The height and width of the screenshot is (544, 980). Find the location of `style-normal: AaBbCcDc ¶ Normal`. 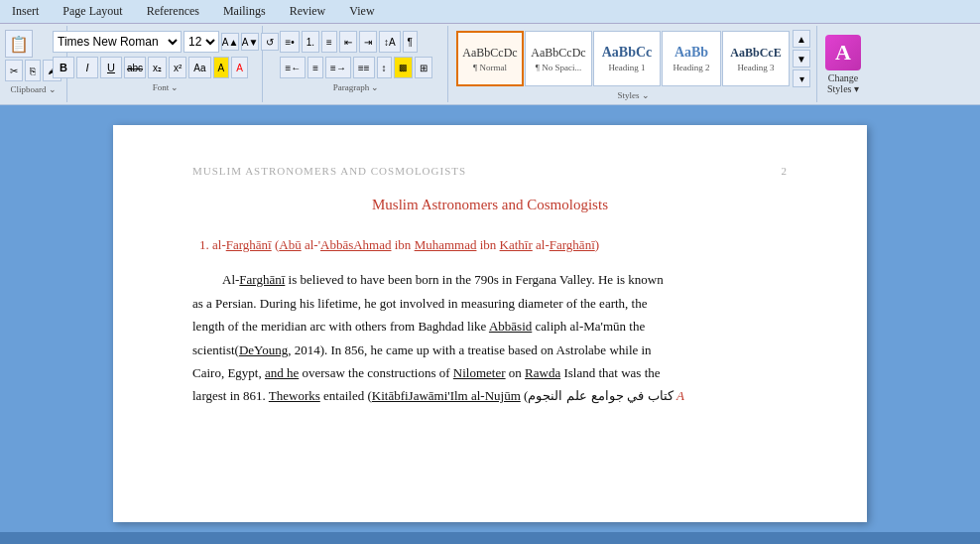

style-normal: AaBbCcDc ¶ Normal is located at coordinates (490, 59).